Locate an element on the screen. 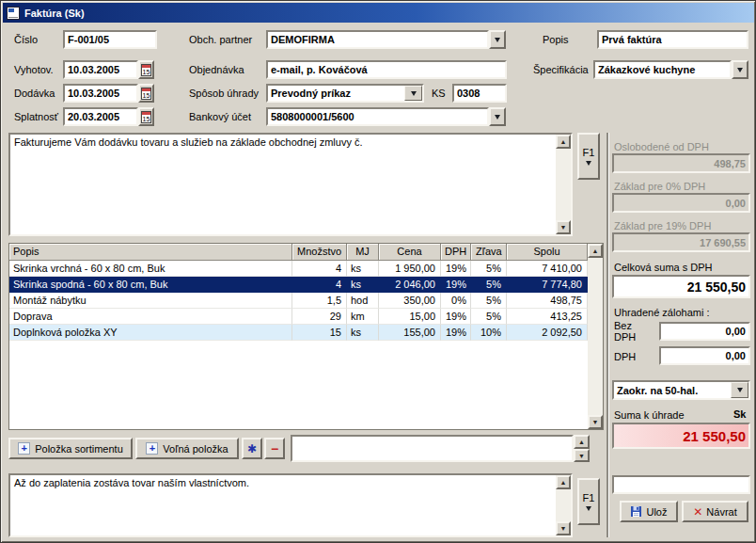  dodavka-calendar-button: 15 is located at coordinates (147, 93).